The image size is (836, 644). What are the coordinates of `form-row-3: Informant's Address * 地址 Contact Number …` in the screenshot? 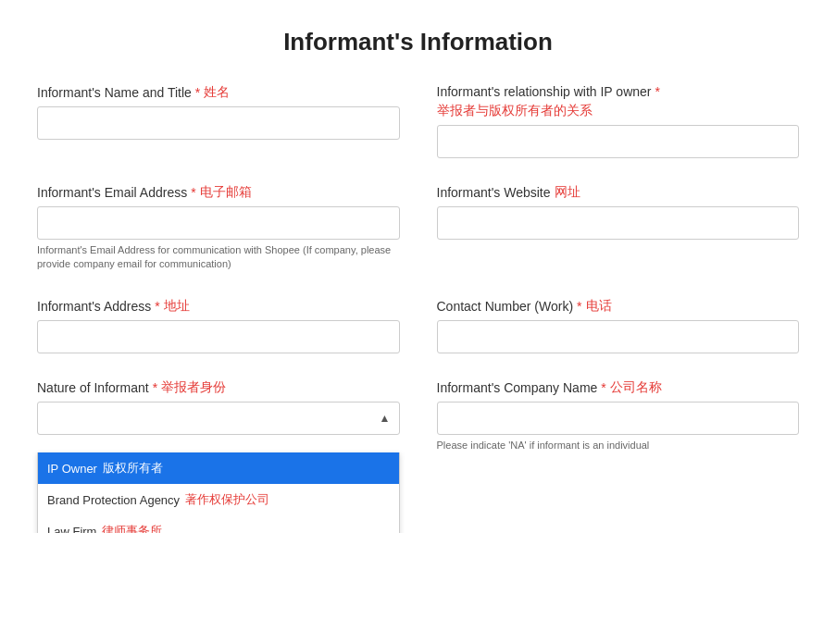 It's located at (418, 326).